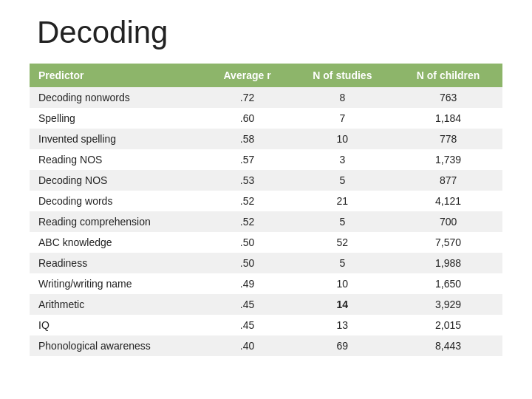 The height and width of the screenshot is (399, 532). I want to click on col-header-n-children: N of children, so click(448, 75).